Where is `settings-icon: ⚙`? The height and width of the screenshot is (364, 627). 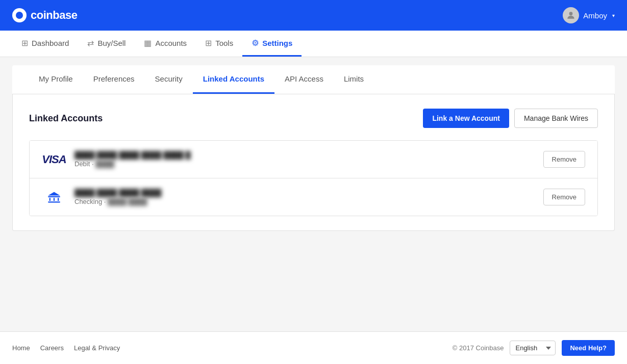 settings-icon: ⚙ is located at coordinates (255, 43).